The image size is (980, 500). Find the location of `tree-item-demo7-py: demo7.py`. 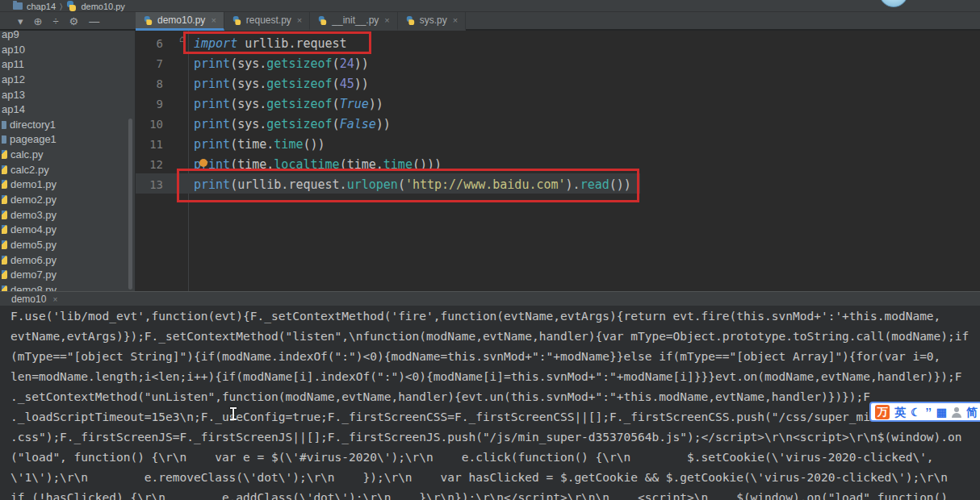

tree-item-demo7-py: demo7.py is located at coordinates (68, 276).